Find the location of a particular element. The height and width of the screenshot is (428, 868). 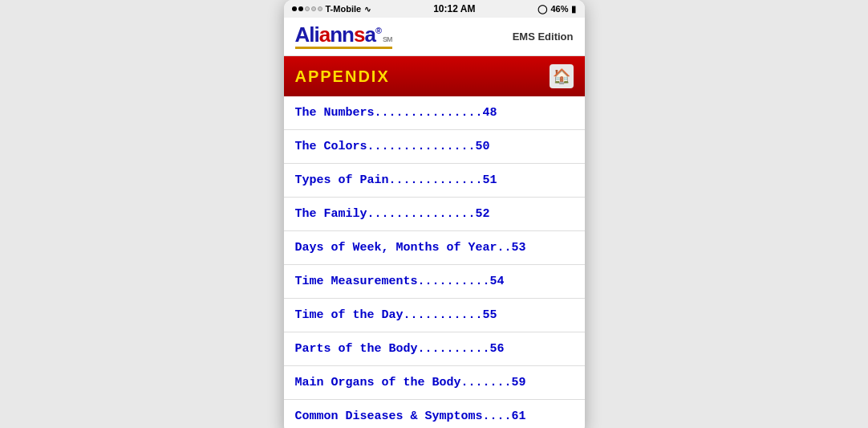

registered-mark: ® is located at coordinates (379, 31).